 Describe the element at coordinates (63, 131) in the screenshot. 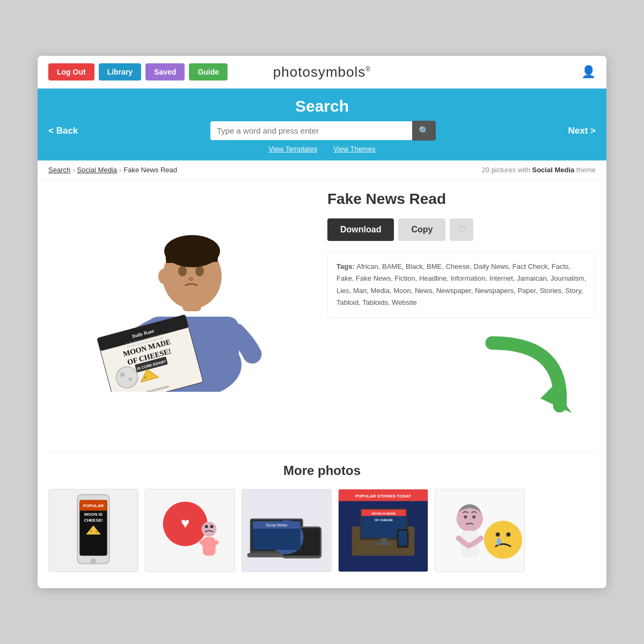

I see `back-link: < Back` at that location.